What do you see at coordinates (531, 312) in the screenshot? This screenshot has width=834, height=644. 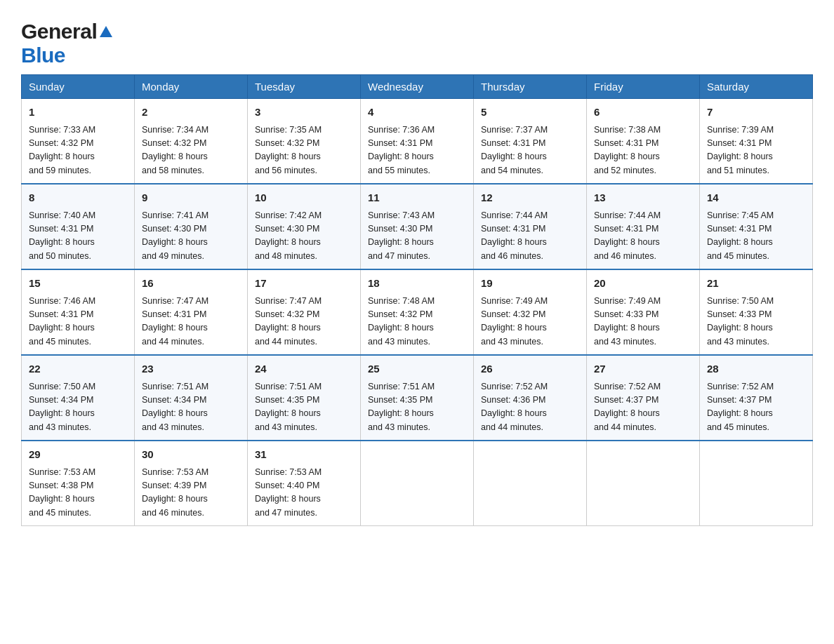 I see `calendar-cell: 19Sunrise: 7:49 AMSunset: 4:32 PMDayligh…` at bounding box center [531, 312].